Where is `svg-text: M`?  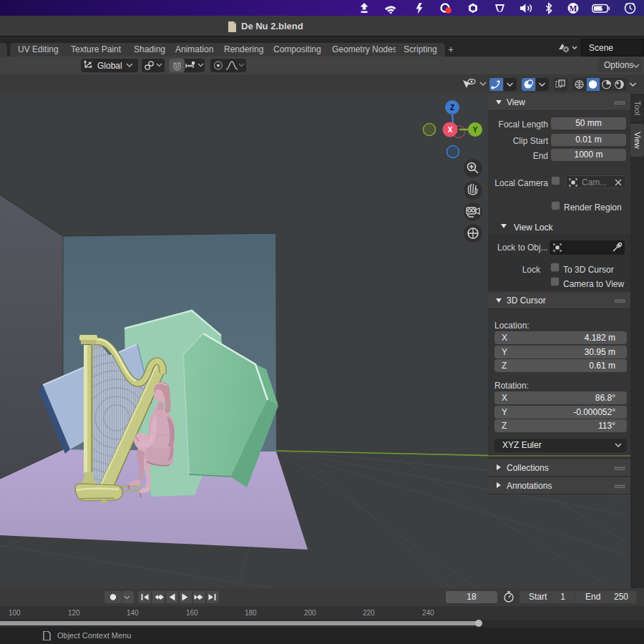 svg-text: M is located at coordinates (574, 9).